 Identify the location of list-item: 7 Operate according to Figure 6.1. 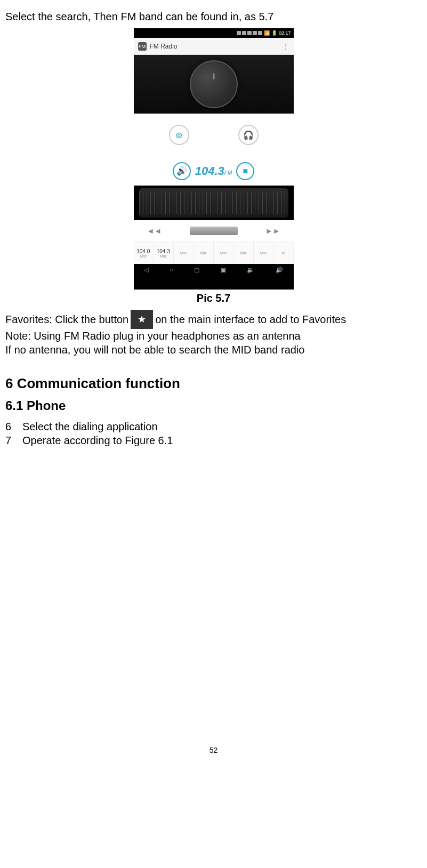
(213, 440).